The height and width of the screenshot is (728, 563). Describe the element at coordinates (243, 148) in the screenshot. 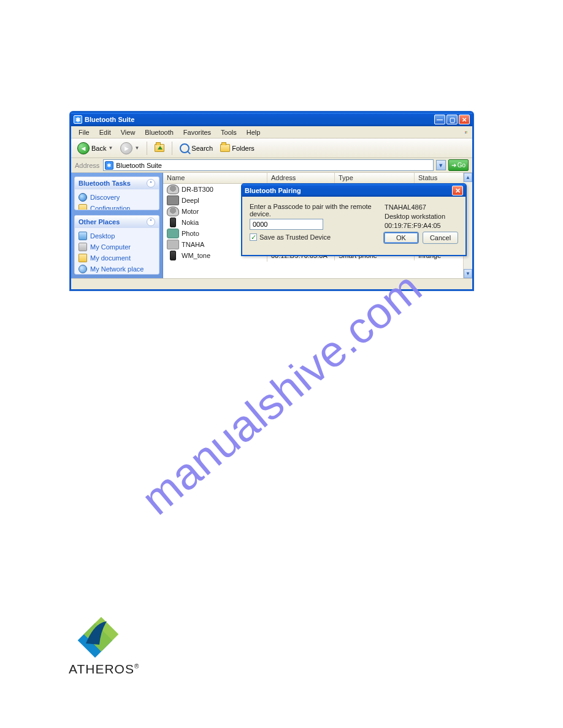

I see `folders-label: Folders` at that location.